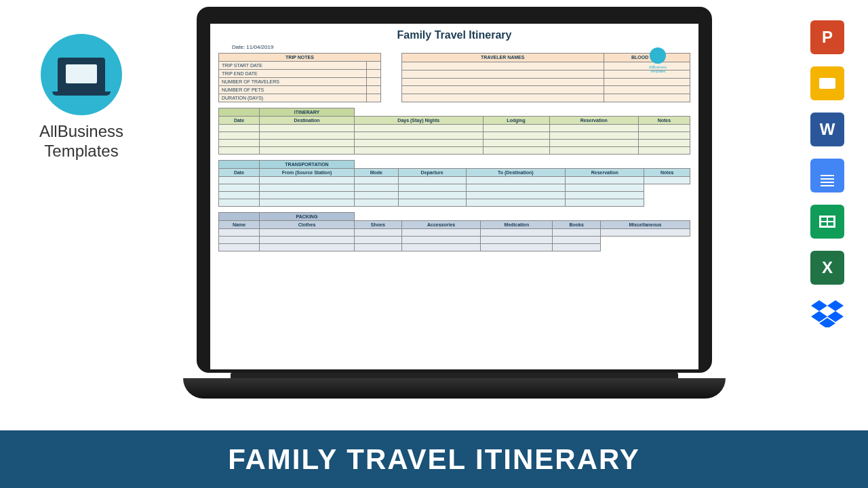 The width and height of the screenshot is (868, 488). Describe the element at coordinates (81, 75) in the screenshot. I see `laptop-icon` at that location.